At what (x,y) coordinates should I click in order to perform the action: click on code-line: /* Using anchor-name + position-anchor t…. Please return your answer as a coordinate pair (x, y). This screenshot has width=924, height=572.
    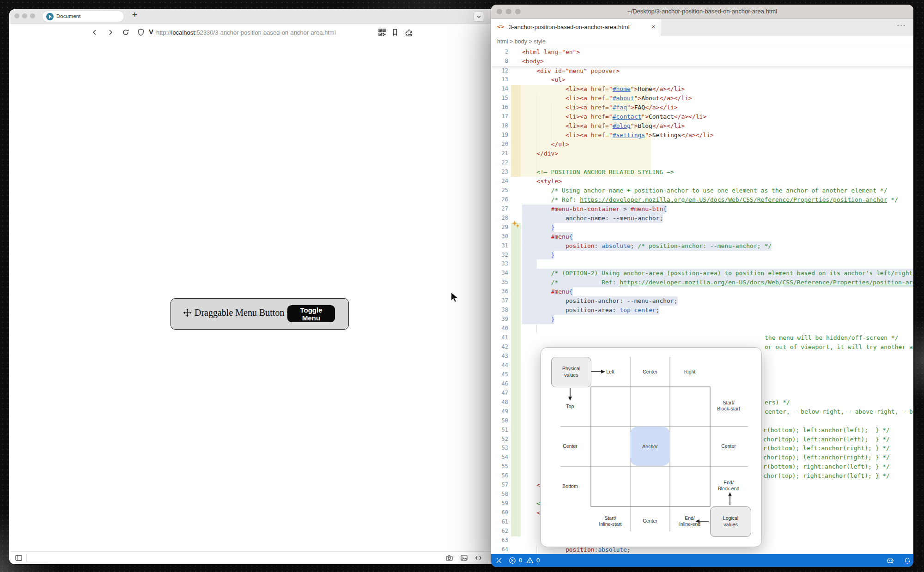
    Looking at the image, I should click on (705, 191).